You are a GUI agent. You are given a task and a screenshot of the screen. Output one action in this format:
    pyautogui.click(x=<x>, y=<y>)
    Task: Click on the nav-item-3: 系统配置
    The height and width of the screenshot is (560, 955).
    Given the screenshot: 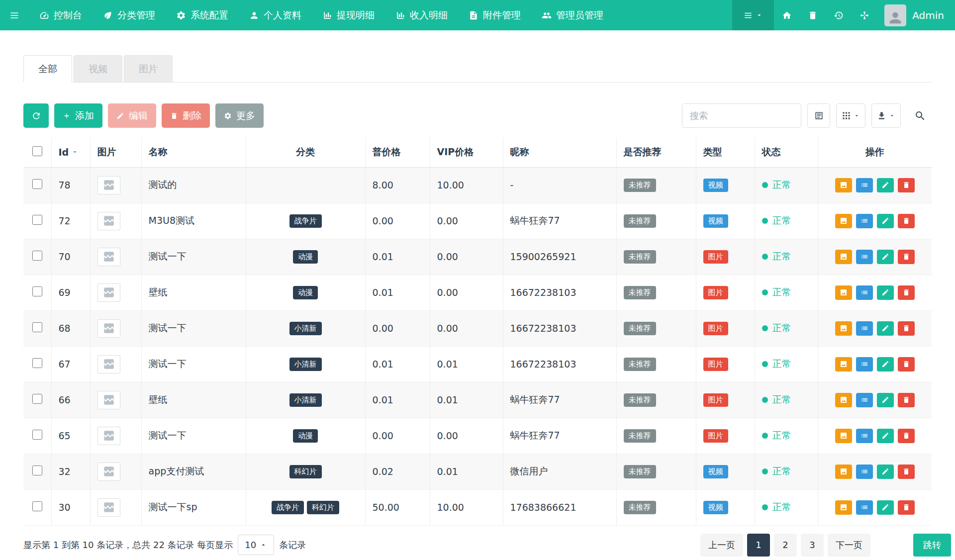 What is the action you would take?
    pyautogui.click(x=202, y=15)
    